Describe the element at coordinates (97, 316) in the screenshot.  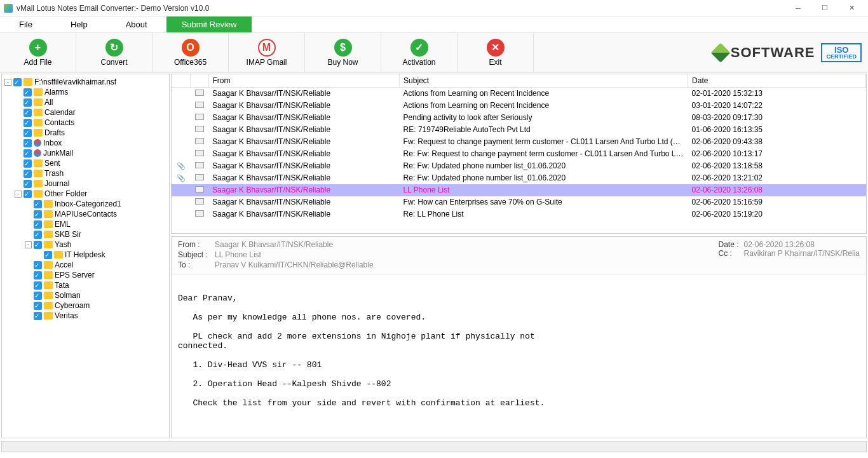
I see `tree-node: Veritas` at that location.